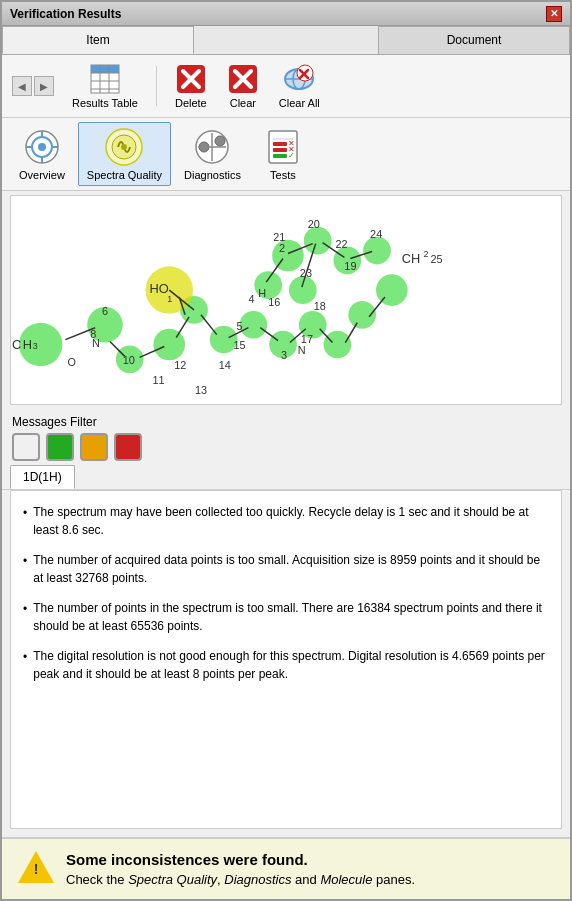 The image size is (572, 901). What do you see at coordinates (436, 259) in the screenshot?
I see `svg-text: 25` at bounding box center [436, 259].